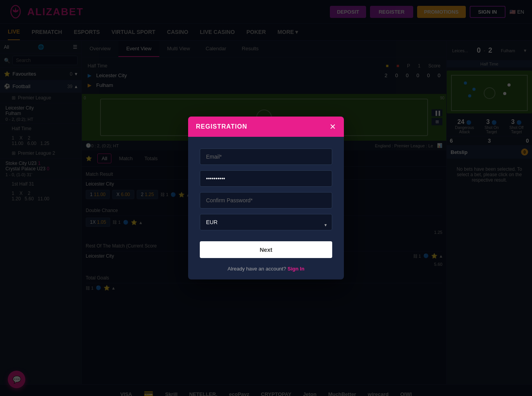 The height and width of the screenshot is (396, 532). I want to click on next-button: Next, so click(266, 249).